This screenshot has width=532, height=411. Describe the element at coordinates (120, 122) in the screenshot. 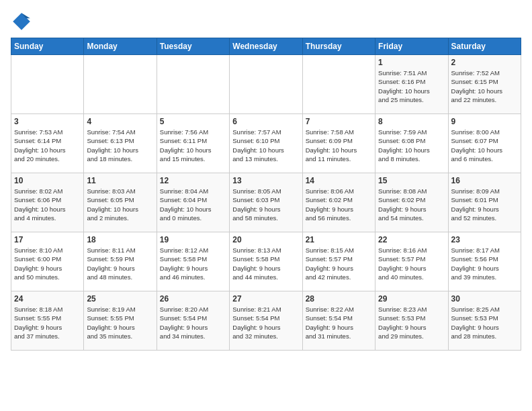

I see `day-number: 4` at that location.